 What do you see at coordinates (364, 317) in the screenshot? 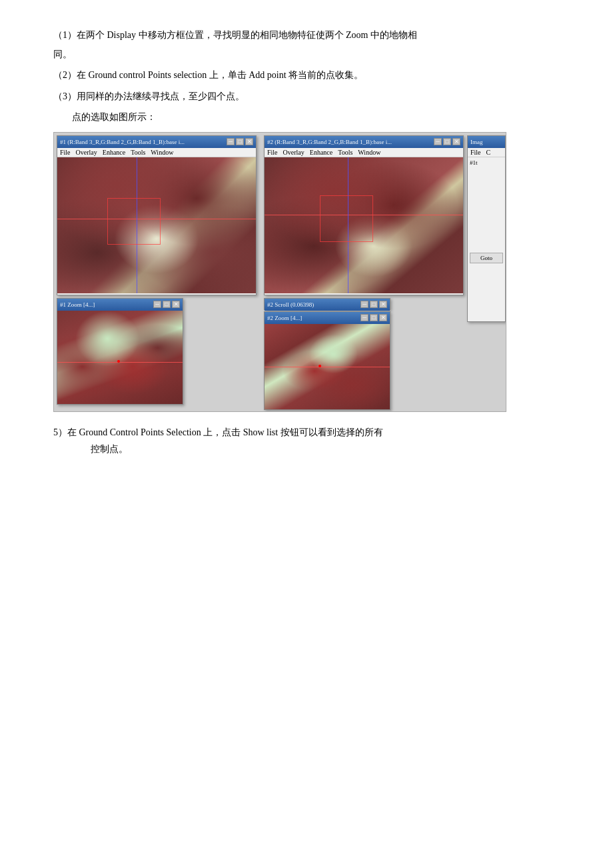
I see `zoom2-minimize: ─` at bounding box center [364, 317].